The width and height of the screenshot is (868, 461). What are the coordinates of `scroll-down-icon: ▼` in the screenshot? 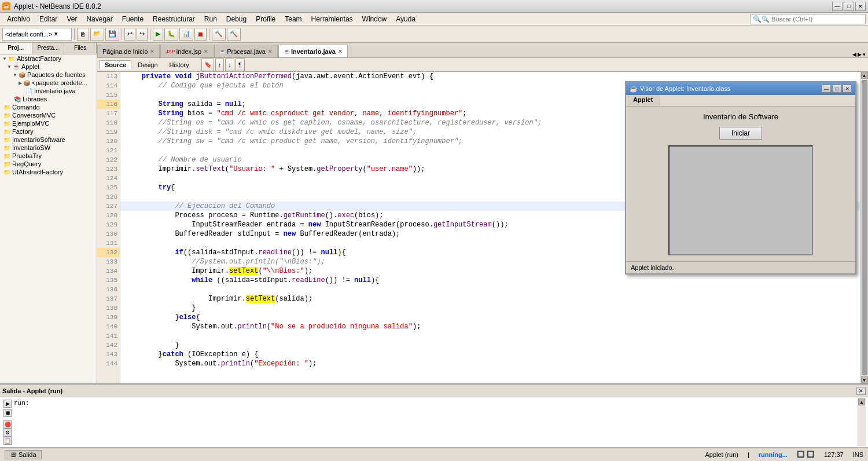 It's located at (865, 380).